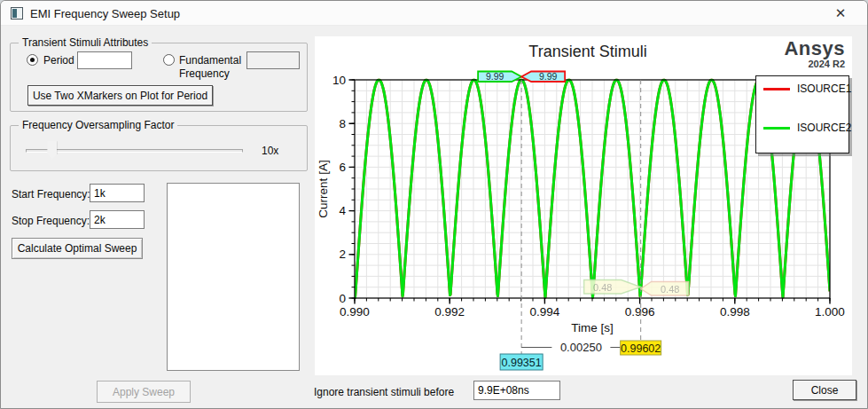 The height and width of the screenshot is (409, 868). What do you see at coordinates (582, 348) in the screenshot?
I see `delta-value-label: 0.00250` at bounding box center [582, 348].